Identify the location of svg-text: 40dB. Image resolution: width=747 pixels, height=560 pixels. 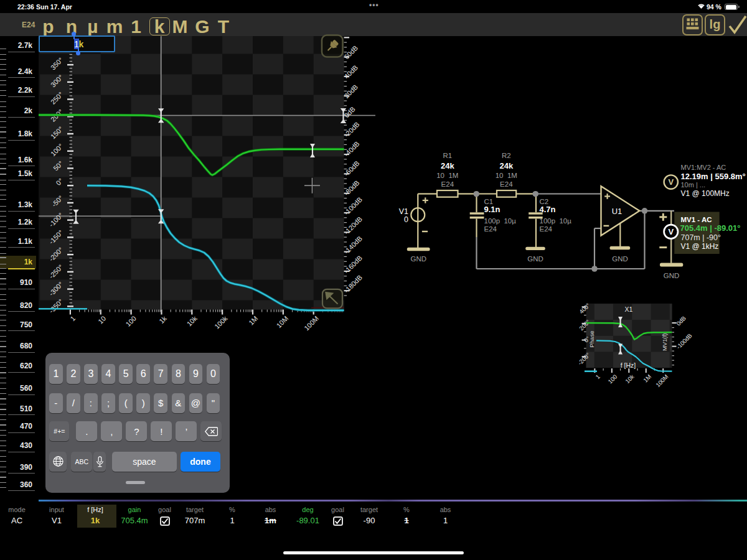
(351, 72).